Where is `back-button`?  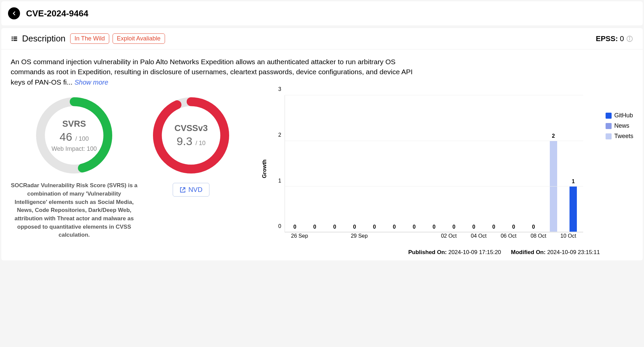
back-button is located at coordinates (14, 13).